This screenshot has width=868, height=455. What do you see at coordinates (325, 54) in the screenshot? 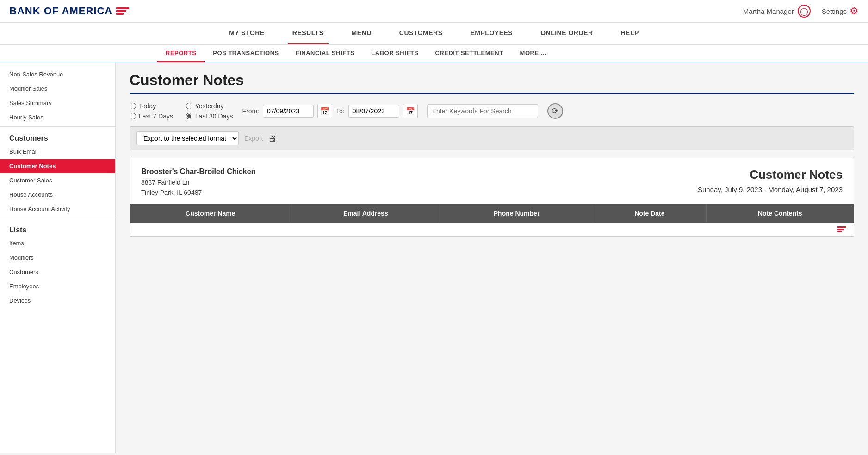
I see `subnav-financial-shifts: FINANCIAL SHIFTS` at bounding box center [325, 54].